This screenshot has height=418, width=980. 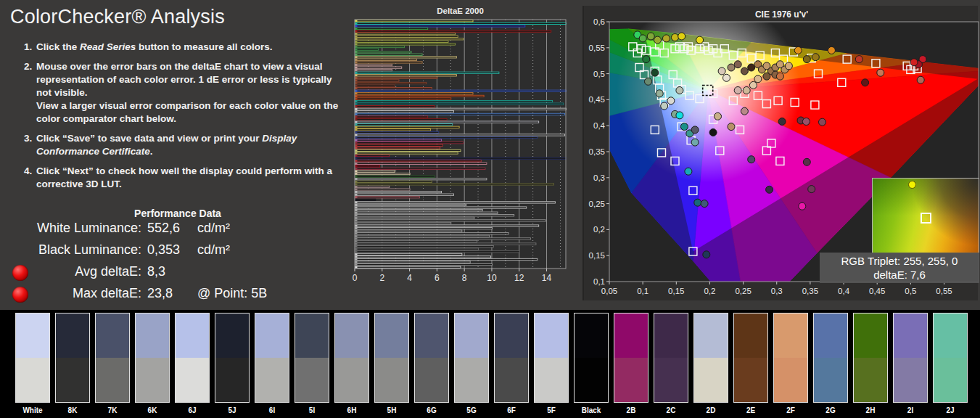 What do you see at coordinates (192, 358) in the screenshot?
I see `swatch-column-6J` at bounding box center [192, 358].